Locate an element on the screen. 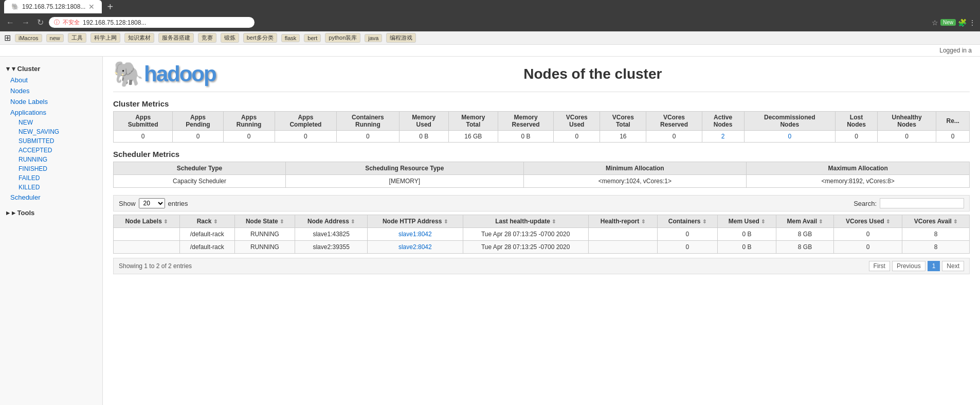 The image size is (980, 405). bookmark-jingsai: 竞赛 is located at coordinates (207, 38).